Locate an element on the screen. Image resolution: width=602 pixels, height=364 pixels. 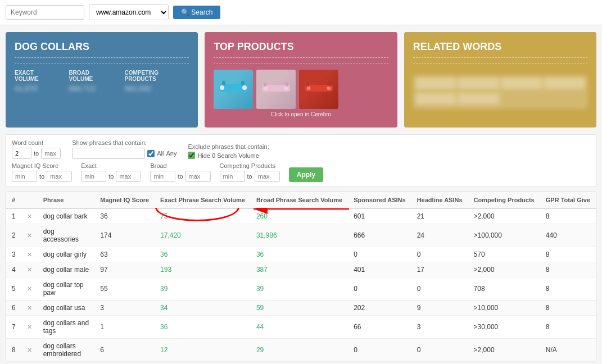
cell-magnet-iq: 1 is located at coordinates (125, 327).